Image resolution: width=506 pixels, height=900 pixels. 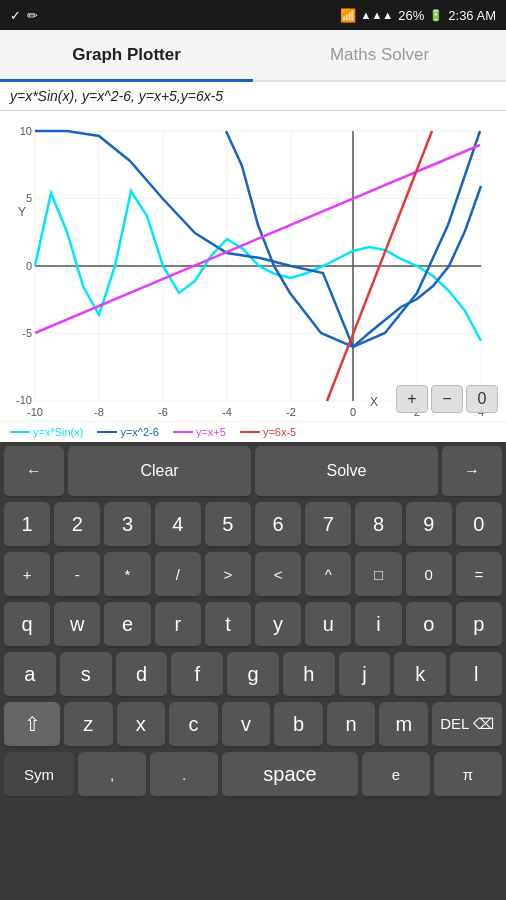 I want to click on key-u: u, so click(x=328, y=625).